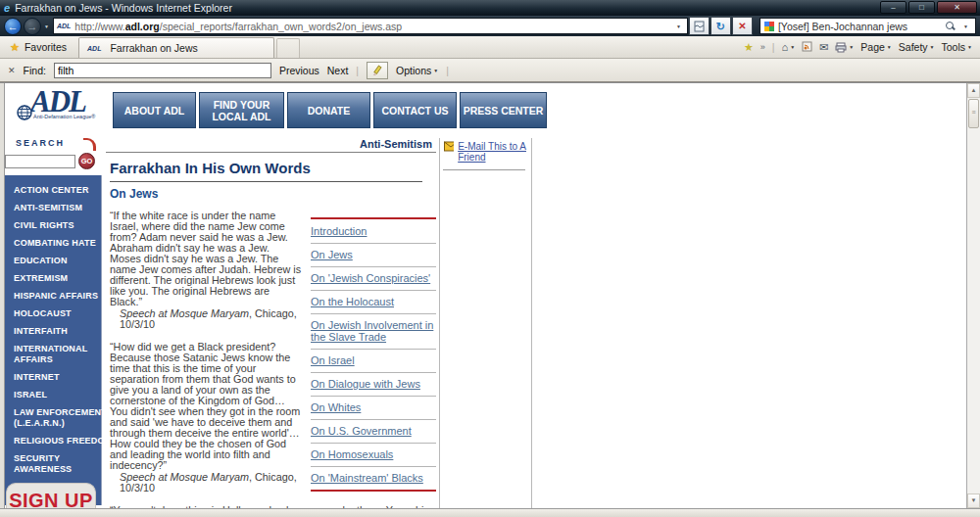 This screenshot has width=980, height=517. Describe the element at coordinates (74, 117) in the screenshot. I see `adl-logo-tagline: Anti-Defamation League®` at that location.